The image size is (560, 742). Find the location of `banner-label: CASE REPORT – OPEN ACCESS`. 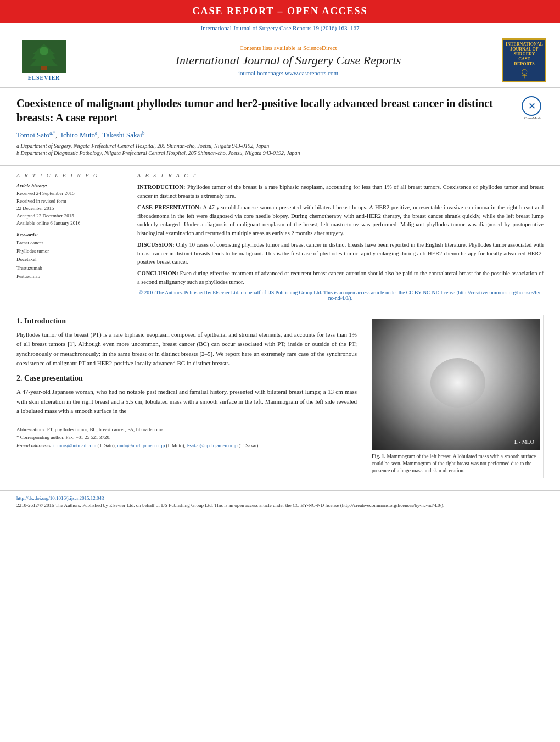

banner-label: CASE REPORT – OPEN ACCESS is located at coordinates (280, 11).